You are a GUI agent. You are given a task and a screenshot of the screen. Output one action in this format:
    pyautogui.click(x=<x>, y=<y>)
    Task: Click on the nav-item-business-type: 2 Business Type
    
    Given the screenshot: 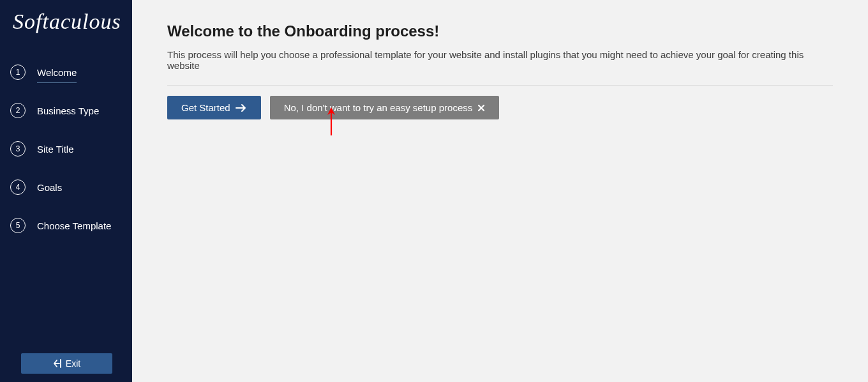 What is the action you would take?
    pyautogui.click(x=66, y=111)
    